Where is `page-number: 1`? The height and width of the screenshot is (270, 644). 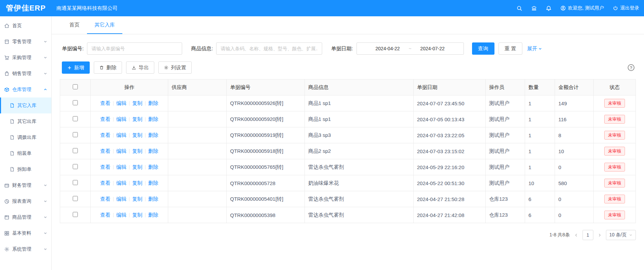
page-number: 1 is located at coordinates (588, 235).